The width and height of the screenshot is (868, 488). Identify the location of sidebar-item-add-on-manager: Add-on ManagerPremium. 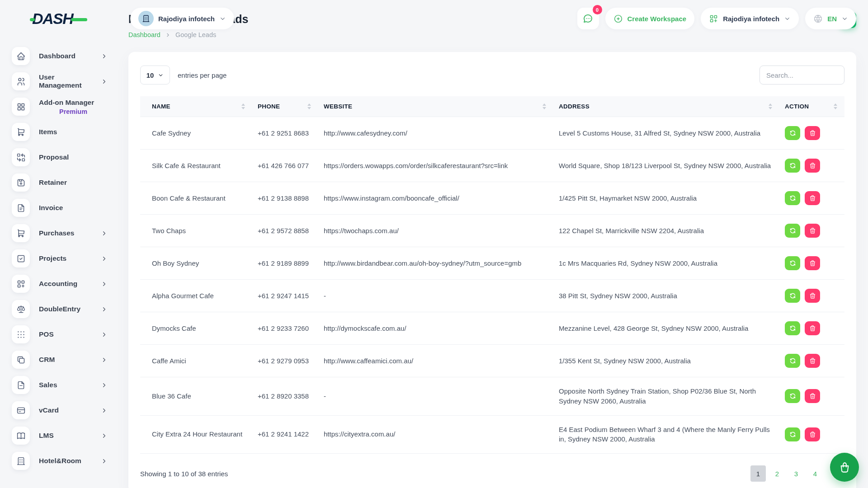
(70, 107).